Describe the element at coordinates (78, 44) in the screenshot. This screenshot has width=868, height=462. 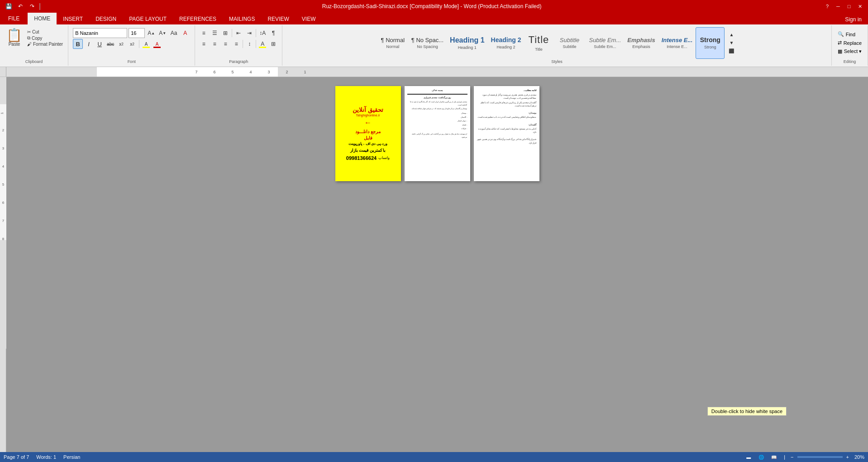
I see `bold-button: B` at that location.